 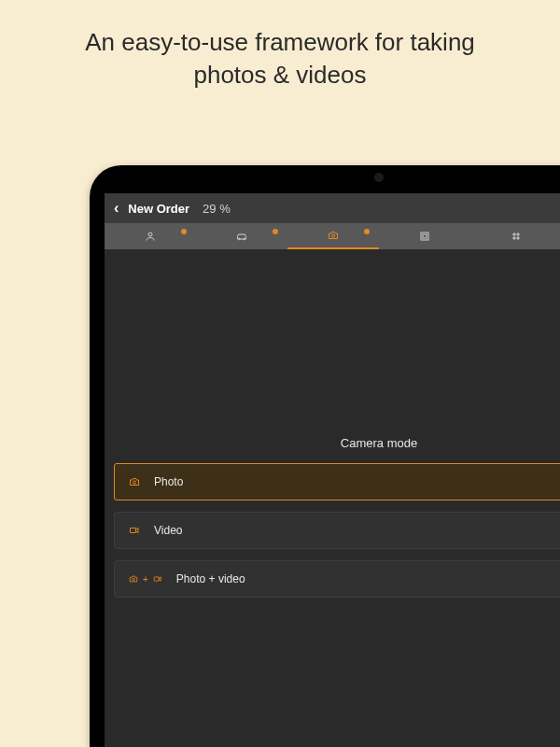 What do you see at coordinates (280, 46) in the screenshot?
I see `marketing-headline: An easy-to-use framework for taking phot…` at bounding box center [280, 46].